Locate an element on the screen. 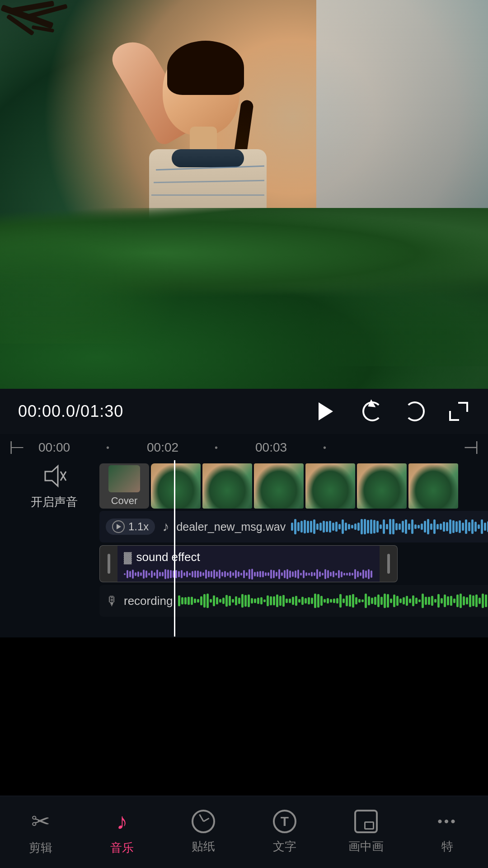 This screenshot has width=488, height=868. nav-item-sticker: 贴纸 is located at coordinates (203, 832).